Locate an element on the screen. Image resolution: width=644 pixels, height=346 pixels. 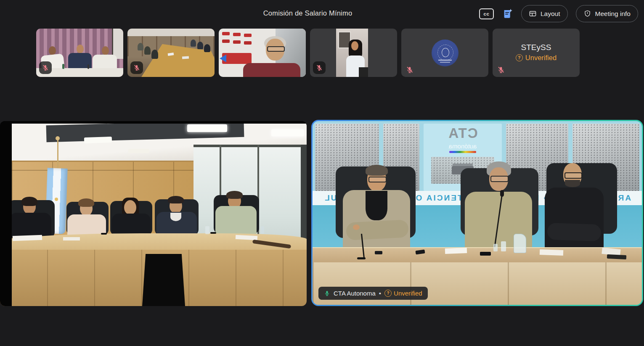
captions-icon: cc is located at coordinates (486, 14).